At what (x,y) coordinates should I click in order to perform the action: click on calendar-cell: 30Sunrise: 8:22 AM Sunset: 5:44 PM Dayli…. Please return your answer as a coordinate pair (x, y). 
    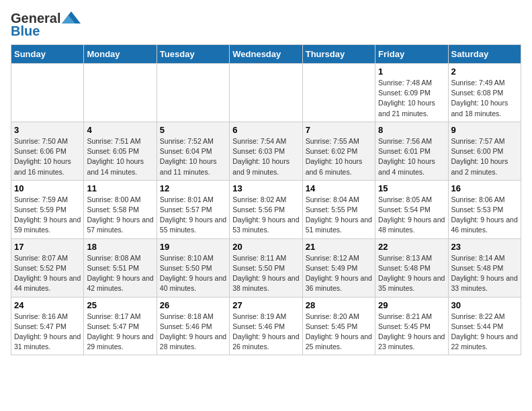
    Looking at the image, I should click on (484, 326).